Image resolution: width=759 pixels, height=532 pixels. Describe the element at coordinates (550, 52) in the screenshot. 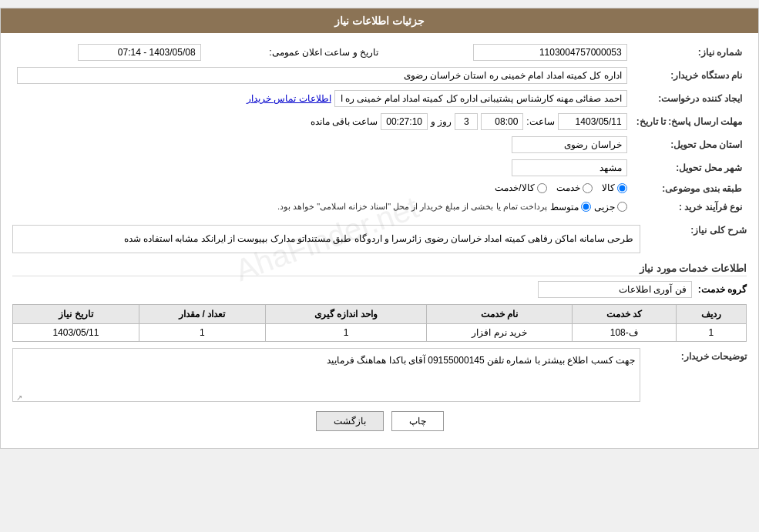

I see `need-number-box: 1103004757000053` at that location.